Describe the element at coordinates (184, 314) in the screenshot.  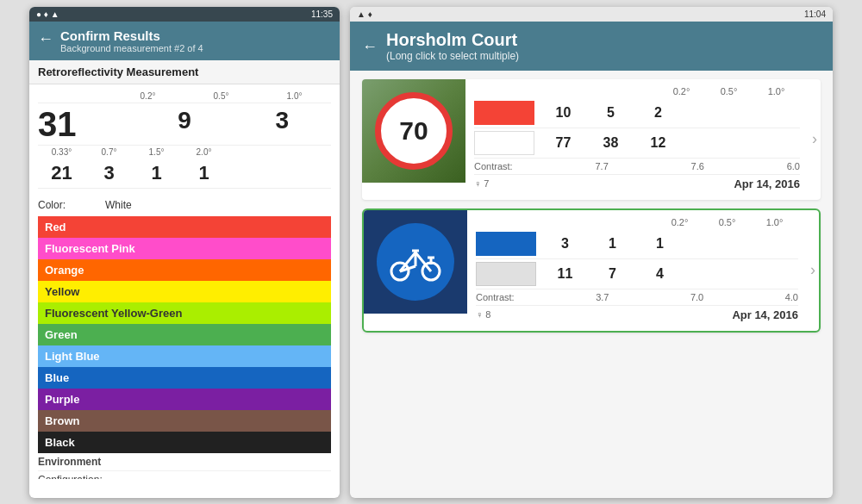
I see `color-fluorescent-yellow-green: Fluorescent Yellow-Green` at that location.